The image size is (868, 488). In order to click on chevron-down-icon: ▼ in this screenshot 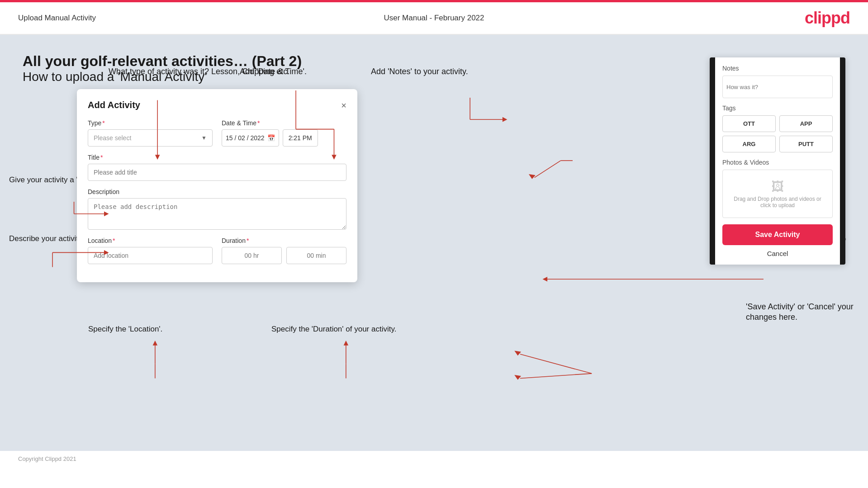, I will do `click(204, 138)`.